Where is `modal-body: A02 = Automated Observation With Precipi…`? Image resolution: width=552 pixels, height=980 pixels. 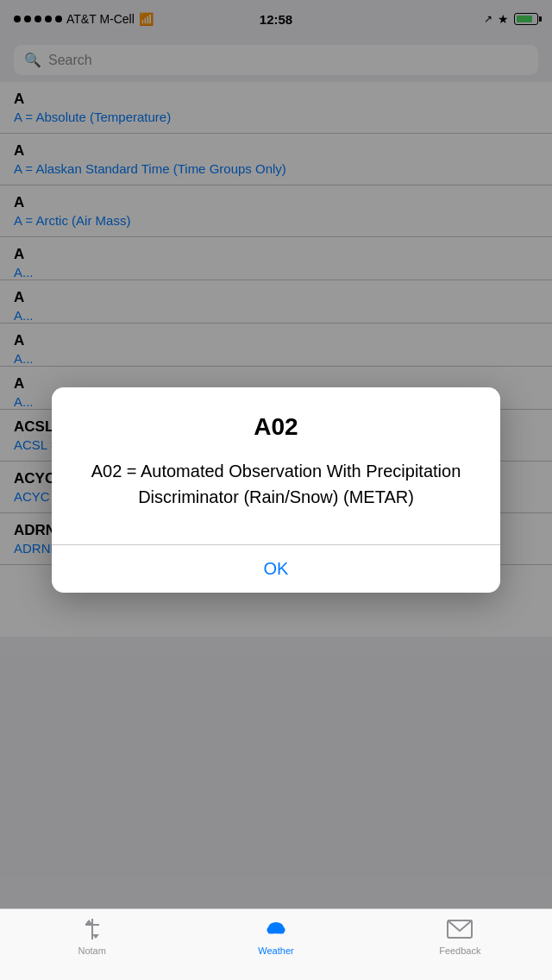 modal-body: A02 = Automated Observation With Precipi… is located at coordinates (276, 484).